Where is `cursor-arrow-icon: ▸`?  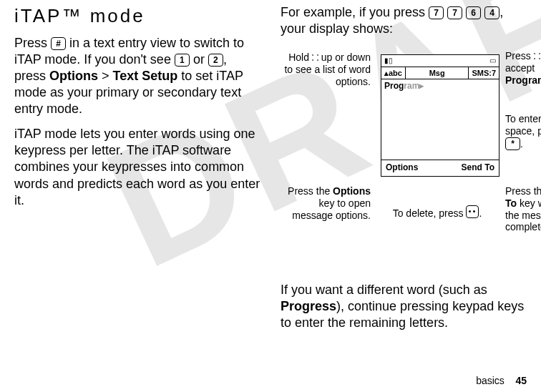 cursor-arrow-icon: ▸ is located at coordinates (421, 86).